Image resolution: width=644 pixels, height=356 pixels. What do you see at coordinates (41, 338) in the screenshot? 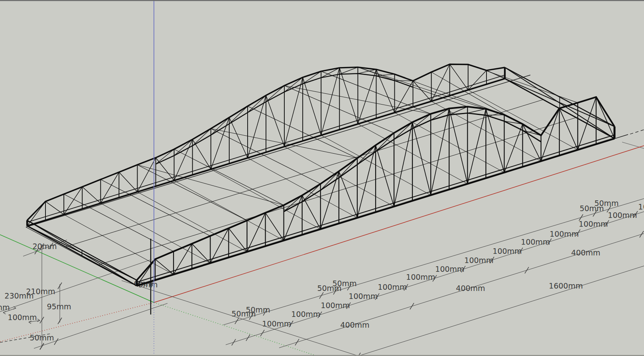
I see `dimension-label-height: 50mm` at bounding box center [41, 338].